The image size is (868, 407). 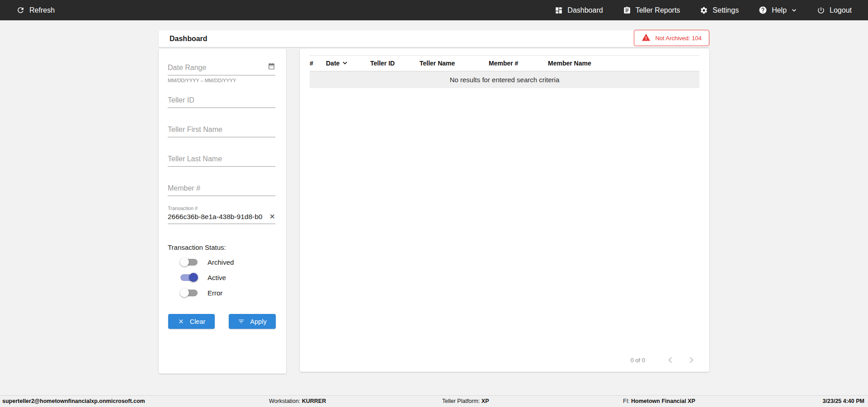 What do you see at coordinates (222, 80) in the screenshot?
I see `date-range-format-hint: MM/DD/YYYY – MM/DD/YYYY` at bounding box center [222, 80].